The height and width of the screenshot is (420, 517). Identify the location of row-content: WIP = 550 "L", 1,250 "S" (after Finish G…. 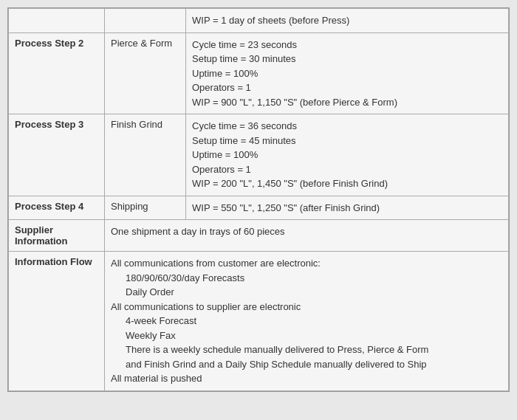
(347, 208).